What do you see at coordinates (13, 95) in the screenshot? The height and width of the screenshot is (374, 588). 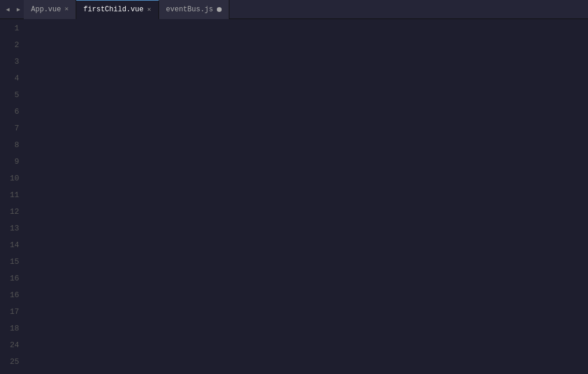 I see `line-num: 5` at bounding box center [13, 95].